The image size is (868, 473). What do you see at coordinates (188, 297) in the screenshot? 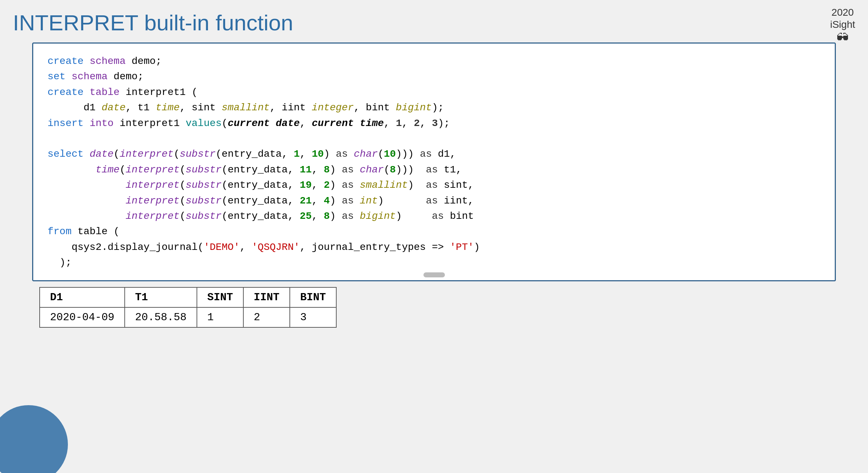
I see `table-header-row: D1 T1 SINT IINT BINT` at bounding box center [188, 297].